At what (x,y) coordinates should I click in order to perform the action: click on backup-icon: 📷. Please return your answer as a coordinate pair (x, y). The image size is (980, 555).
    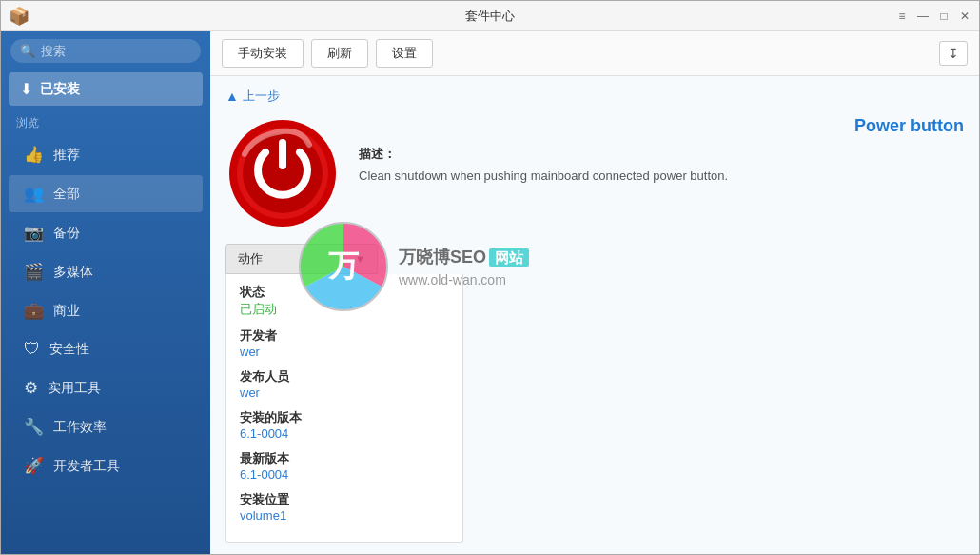
    Looking at the image, I should click on (34, 232).